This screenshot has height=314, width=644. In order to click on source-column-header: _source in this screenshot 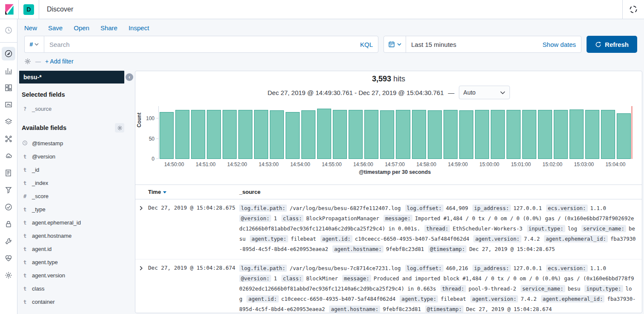, I will do `click(441, 192)`.